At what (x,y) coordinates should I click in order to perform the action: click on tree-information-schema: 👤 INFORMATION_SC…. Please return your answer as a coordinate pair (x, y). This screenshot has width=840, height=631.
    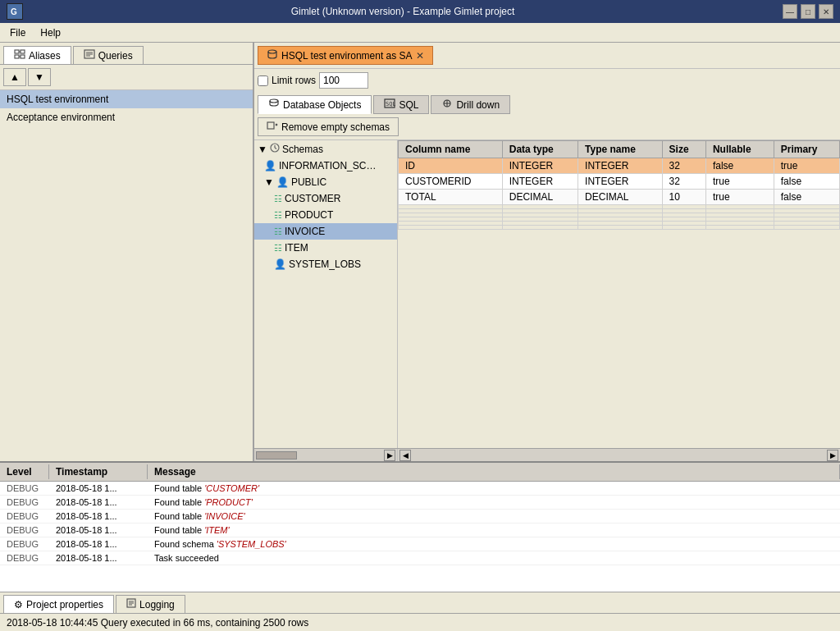
    Looking at the image, I should click on (326, 166).